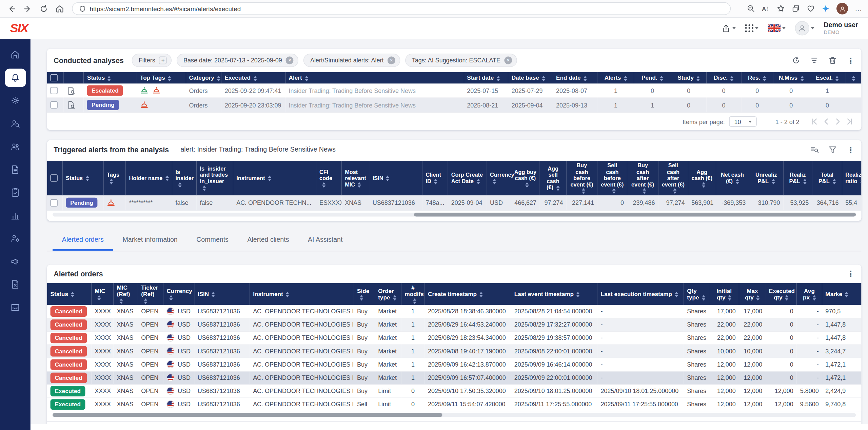  What do you see at coordinates (797, 178) in the screenshot?
I see `column-header: Realiz P&L` at bounding box center [797, 178].